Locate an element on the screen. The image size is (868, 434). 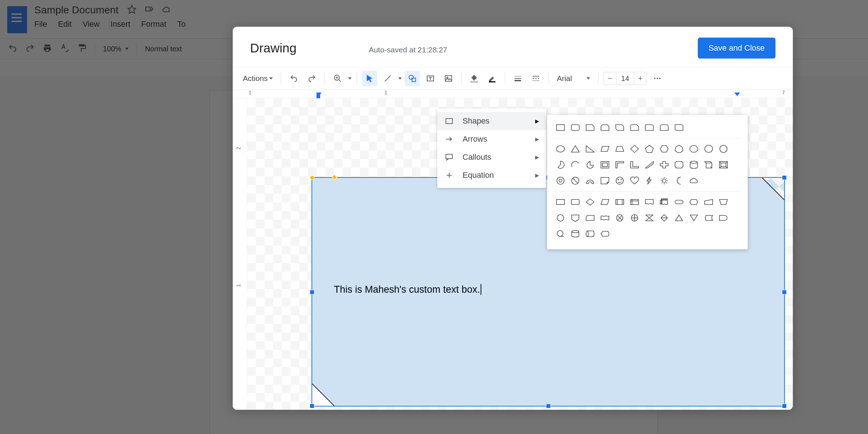
menu-callouts: Callouts ▶ is located at coordinates (492, 157).